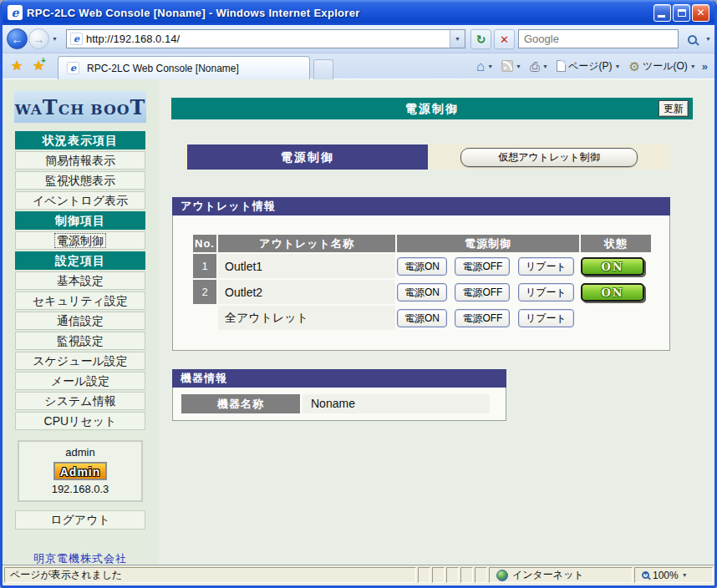  Describe the element at coordinates (421, 206) in the screenshot. I see `outlet-section-title: アウトレット情報` at that location.